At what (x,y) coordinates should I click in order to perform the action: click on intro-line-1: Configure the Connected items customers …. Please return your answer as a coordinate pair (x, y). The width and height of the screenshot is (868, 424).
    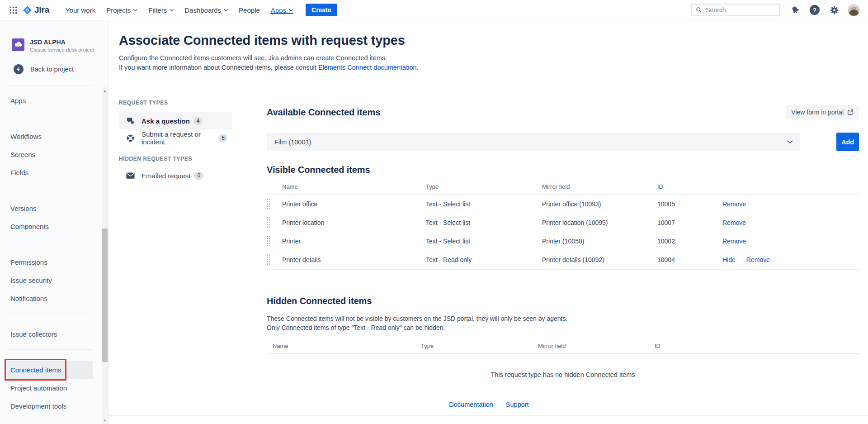
    Looking at the image, I should click on (489, 58).